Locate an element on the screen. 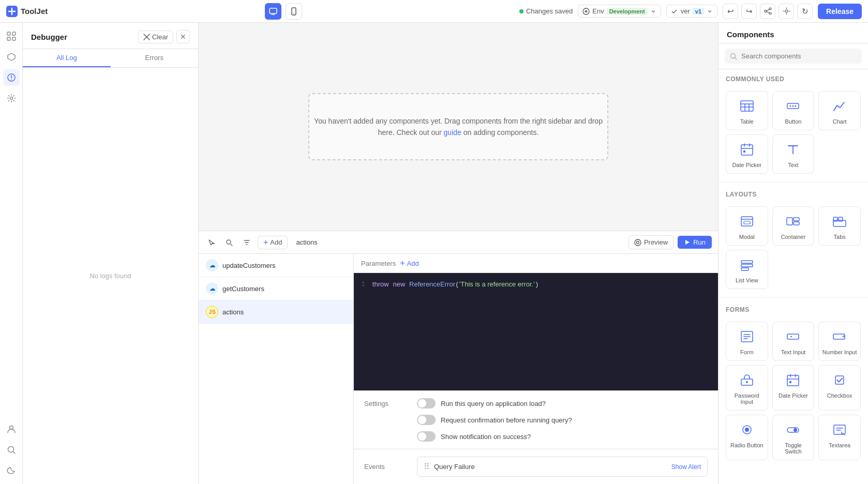 The height and width of the screenshot is (484, 868). tool-filter is located at coordinates (247, 243).